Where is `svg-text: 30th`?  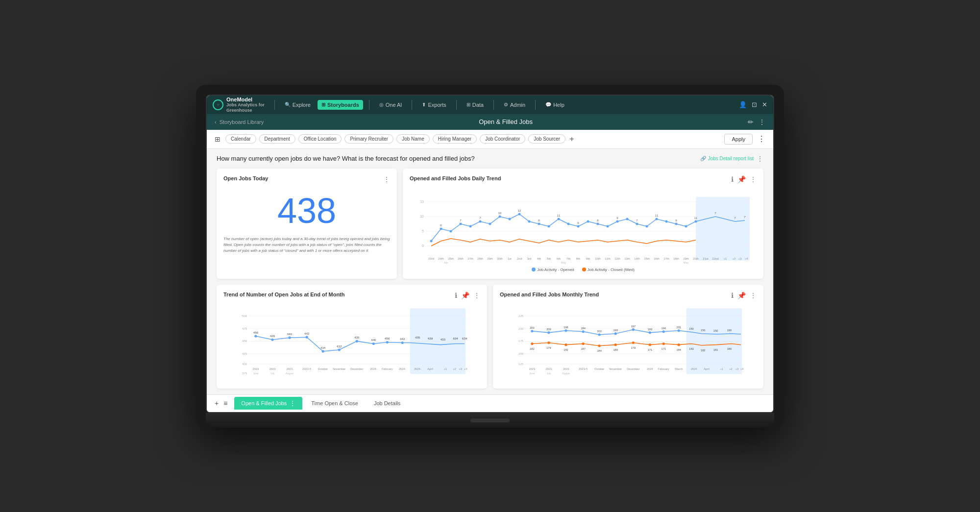
svg-text: 30th is located at coordinates (500, 259).